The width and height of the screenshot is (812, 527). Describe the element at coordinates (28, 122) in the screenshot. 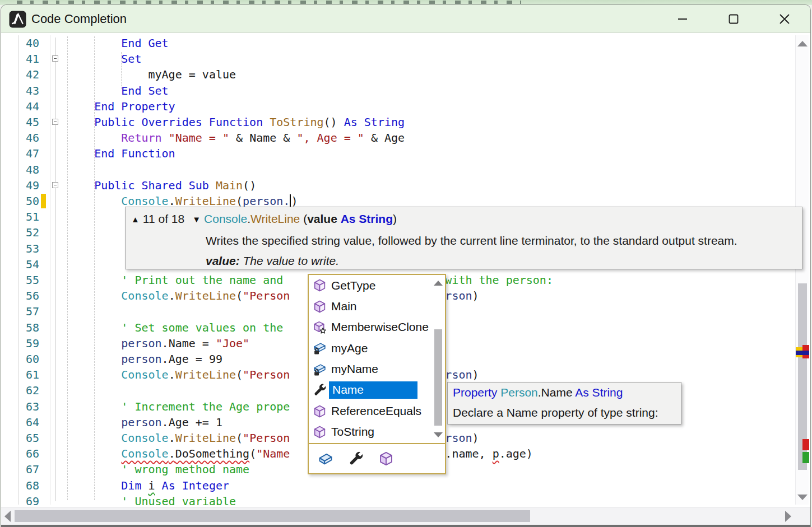

I see `line-number: 45` at that location.